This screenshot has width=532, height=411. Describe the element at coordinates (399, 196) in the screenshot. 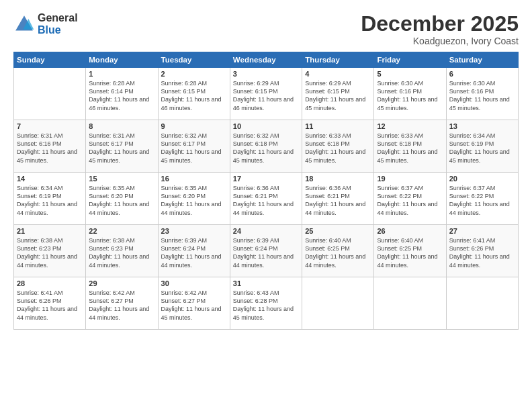

I see `sunset: Sunset: 6:22 PM` at that location.